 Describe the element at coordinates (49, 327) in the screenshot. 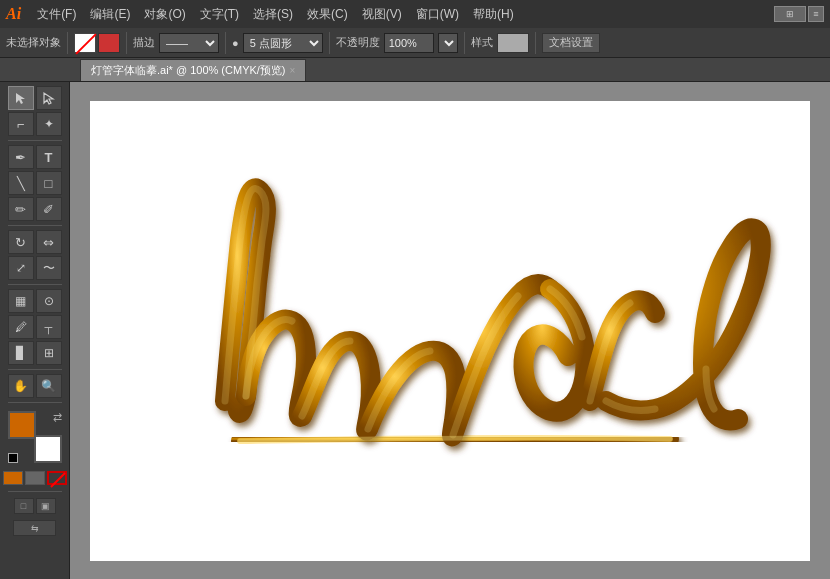

I see `measure-icon: ┬` at that location.